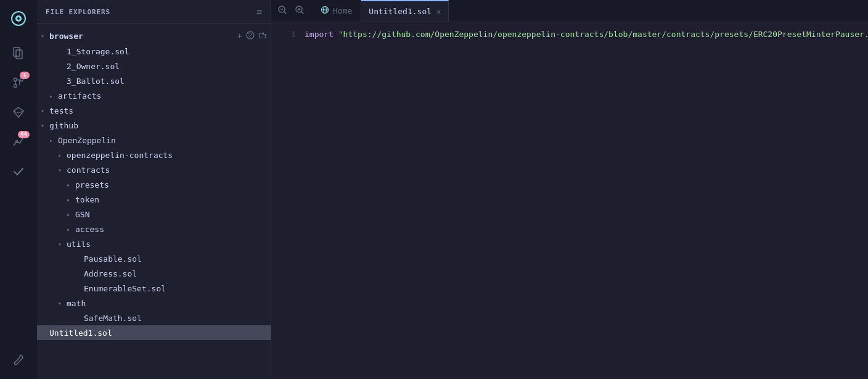 This screenshot has width=868, height=379. I want to click on file-label: Address.sol, so click(175, 274).